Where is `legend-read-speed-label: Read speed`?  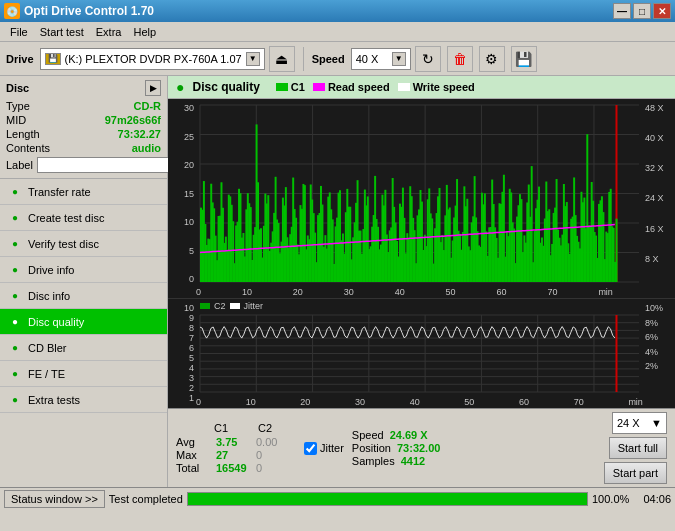
legend-read-speed-label: Read speed is located at coordinates (359, 87).